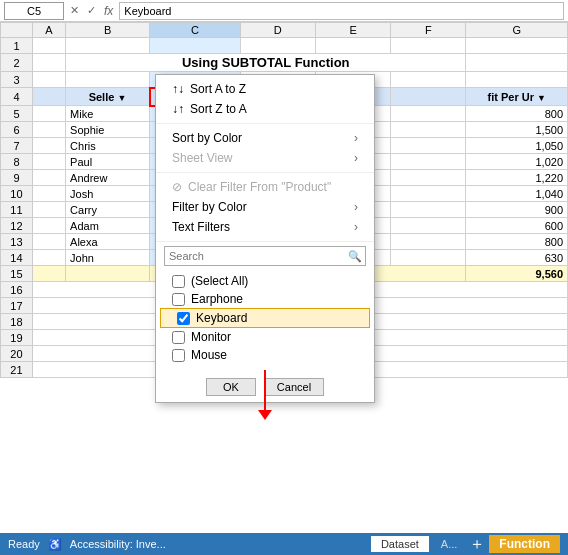  What do you see at coordinates (400, 544) in the screenshot?
I see `dataset-tab: Dataset` at bounding box center [400, 544].